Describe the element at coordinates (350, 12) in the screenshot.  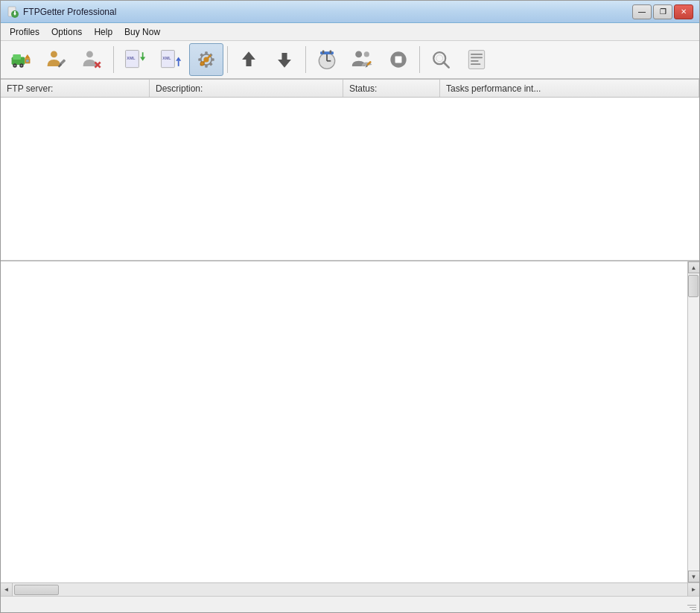
I see `title-bar: FTPGetter Professional — ❐ ✕` at that location.